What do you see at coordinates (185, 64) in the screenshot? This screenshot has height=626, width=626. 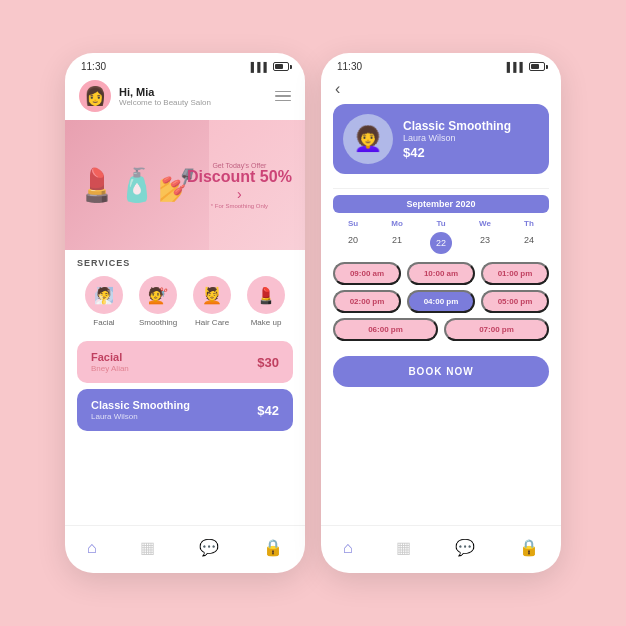 I see `status-bar-1: 11:30 ▌▌▌` at bounding box center [185, 64].